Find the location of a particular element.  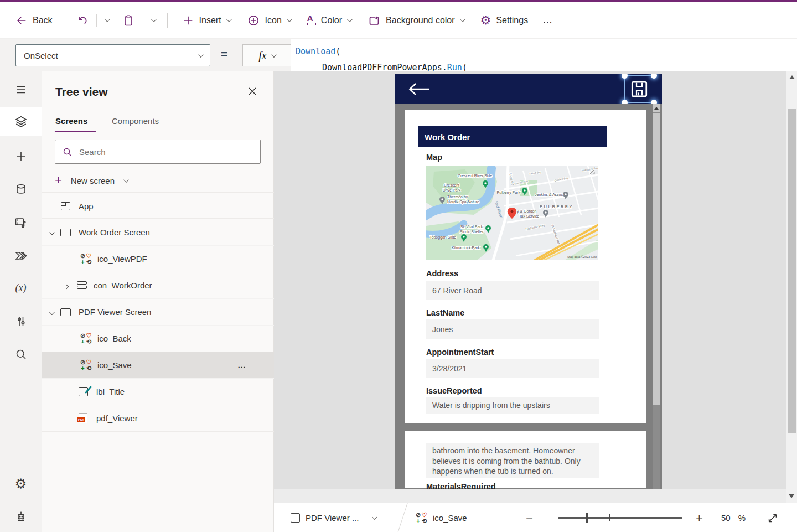

tree-item-ico-viewpdf: ⊘♡+⟲ ico_ViewPDF is located at coordinates (158, 259).